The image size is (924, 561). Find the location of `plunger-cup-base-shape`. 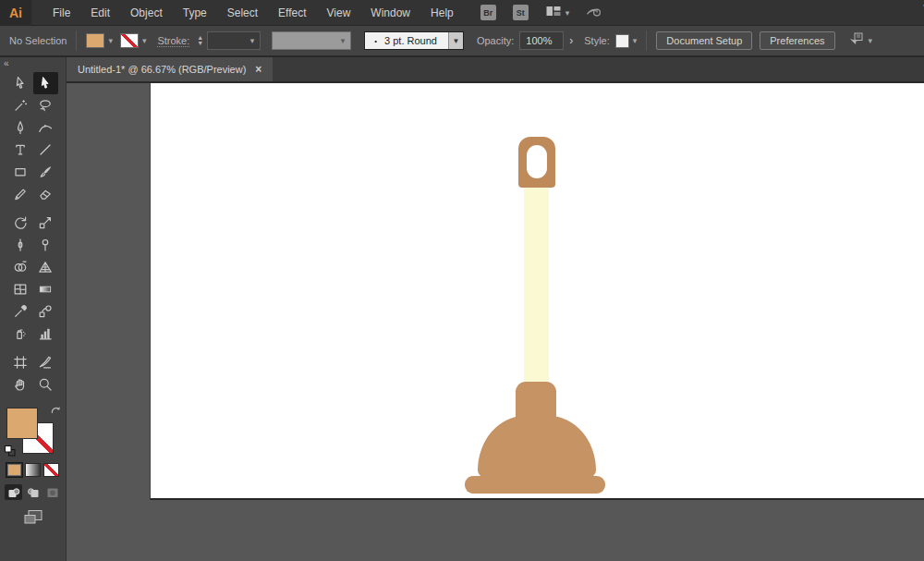

plunger-cup-base-shape is located at coordinates (535, 484).